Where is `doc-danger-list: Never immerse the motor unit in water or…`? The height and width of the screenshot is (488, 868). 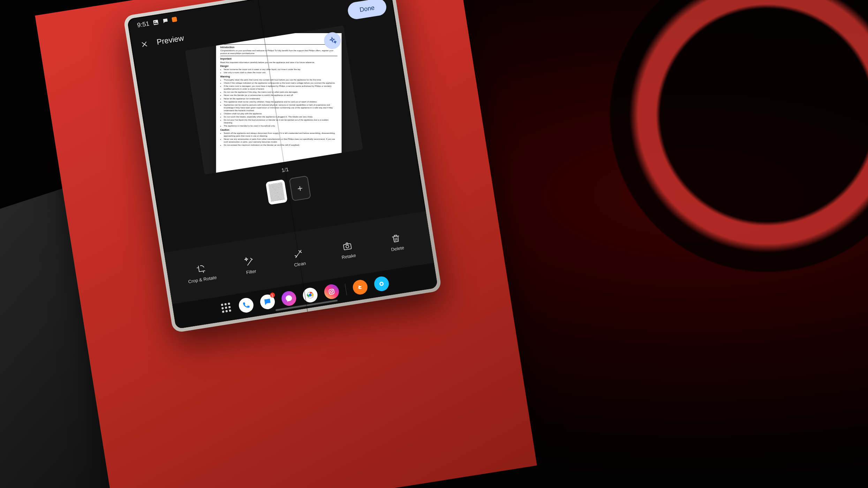
doc-danger-list: Never immerse the motor unit in water or… is located at coordinates (279, 71).